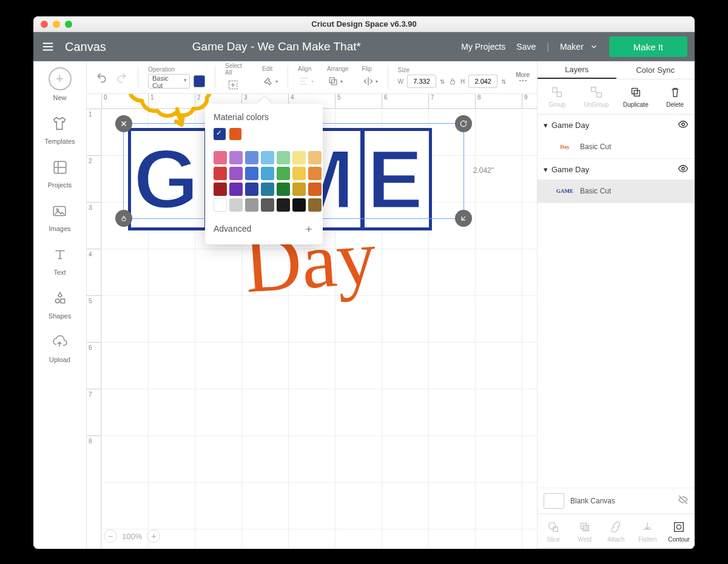 Image resolution: width=728 pixels, height=564 pixels. What do you see at coordinates (484, 170) in the screenshot?
I see `selection-dimension: 2.042"` at bounding box center [484, 170].